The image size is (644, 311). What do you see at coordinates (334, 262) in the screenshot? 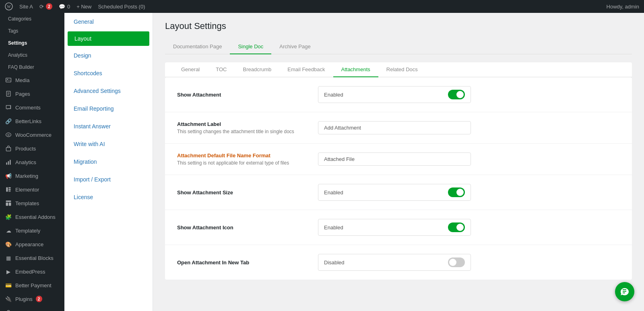
I see `new-tab-value: Disabled` at bounding box center [334, 262].